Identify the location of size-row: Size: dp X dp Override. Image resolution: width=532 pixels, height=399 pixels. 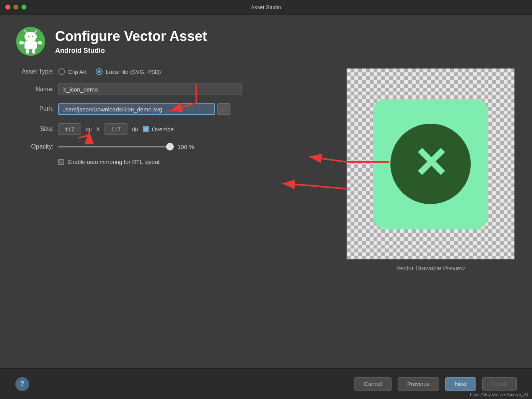
(172, 129).